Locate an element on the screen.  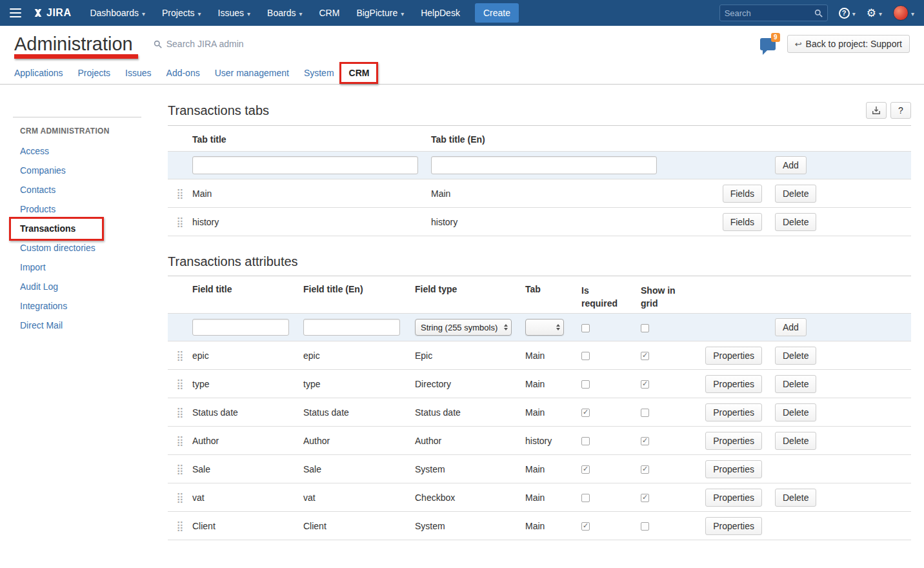
select-arrows-icon is located at coordinates (506, 327).